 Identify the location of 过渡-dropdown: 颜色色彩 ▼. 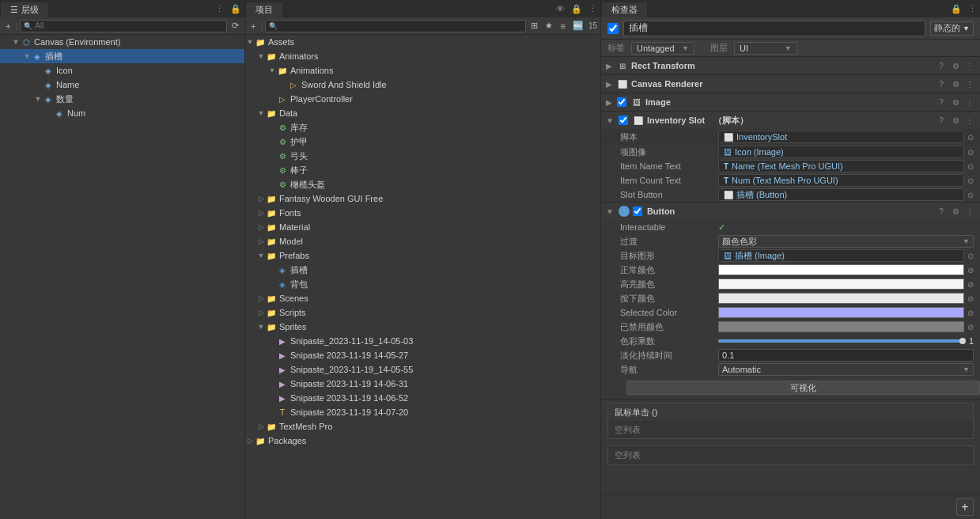
(846, 241).